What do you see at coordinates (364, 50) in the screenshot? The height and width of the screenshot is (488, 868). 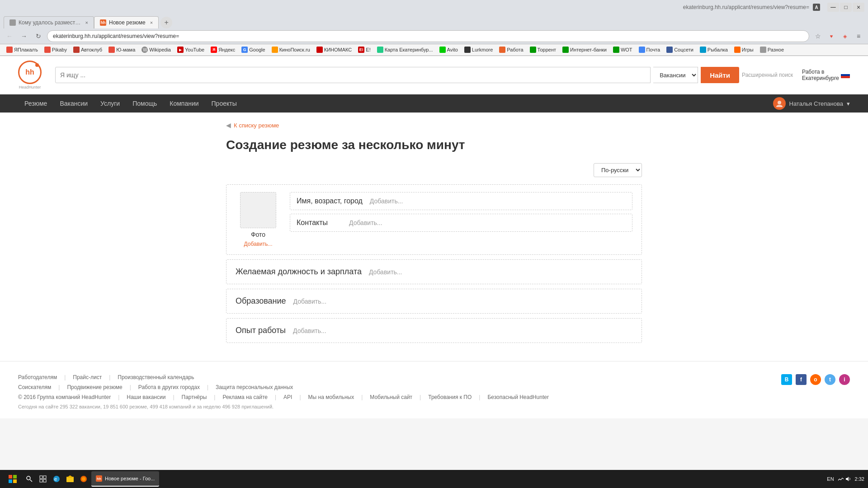 I see `bookmark-e: E! E!` at bounding box center [364, 50].